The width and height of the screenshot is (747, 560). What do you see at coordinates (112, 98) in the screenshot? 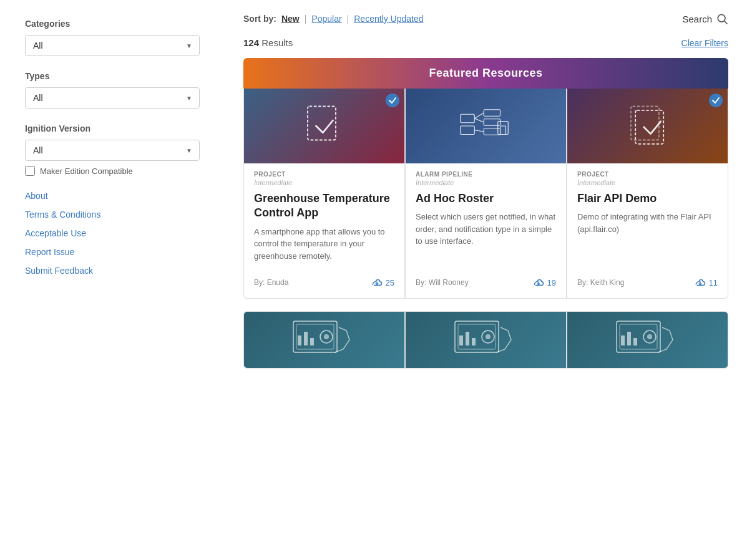
I see `types-select-wrapper: All` at bounding box center [112, 98].